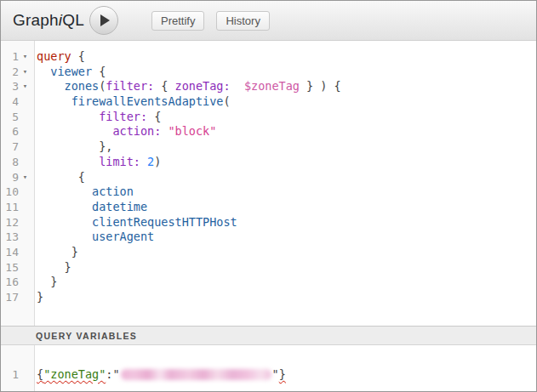  What do you see at coordinates (269, 57) in the screenshot?
I see `code-line: 1▾query {` at bounding box center [269, 57].